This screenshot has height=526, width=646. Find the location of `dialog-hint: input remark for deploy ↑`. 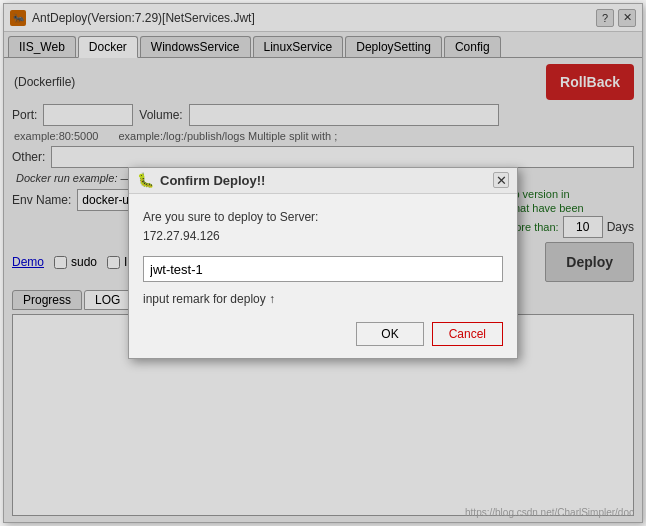

dialog-hint: input remark for deploy ↑ is located at coordinates (323, 299).